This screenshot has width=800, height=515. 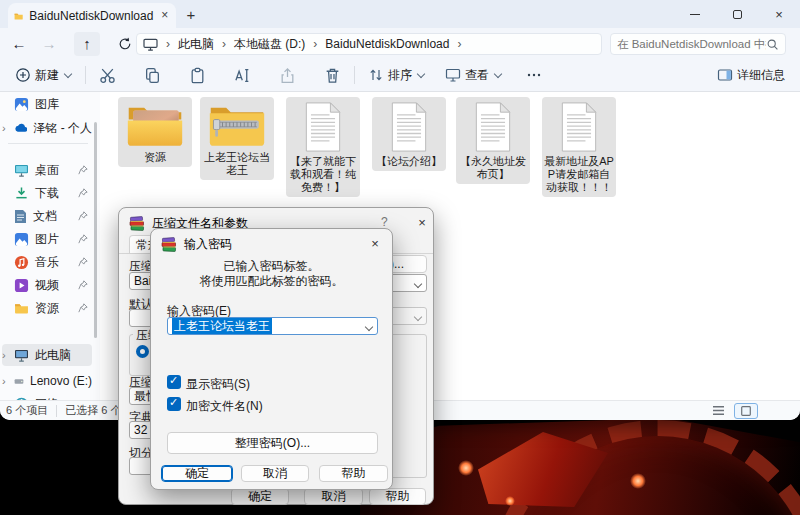 I want to click on sidebar-item-onedrive: › 泽铭 - 个人, so click(x=47, y=128).